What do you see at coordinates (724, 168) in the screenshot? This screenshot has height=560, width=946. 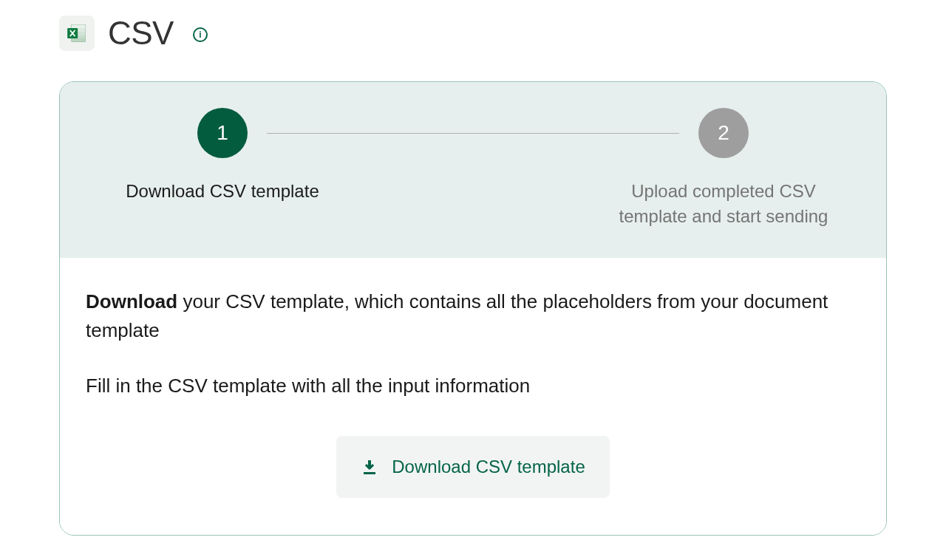 I see `step-2: 2 Upload completed CSV template and star…` at bounding box center [724, 168].